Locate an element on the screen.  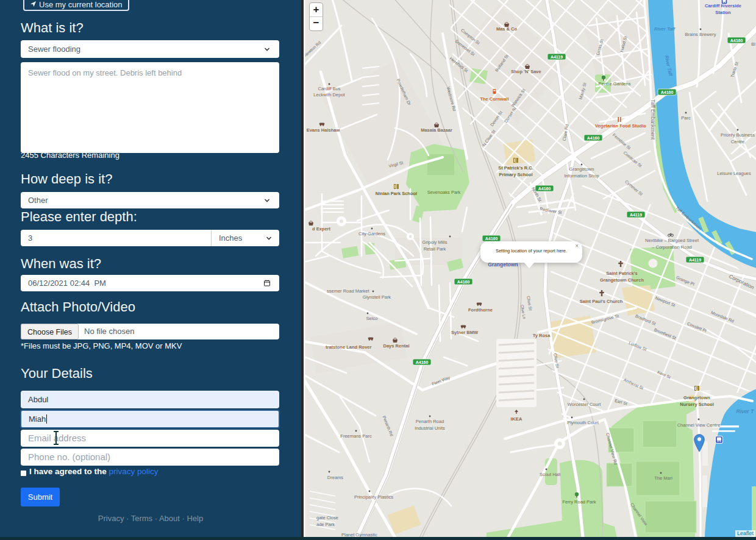
svg-text: Pentre Gardens is located at coordinates (615, 84).